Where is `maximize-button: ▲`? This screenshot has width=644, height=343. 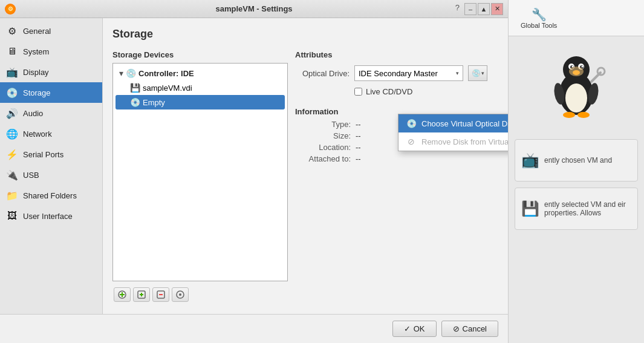 maximize-button: ▲ is located at coordinates (484, 9).